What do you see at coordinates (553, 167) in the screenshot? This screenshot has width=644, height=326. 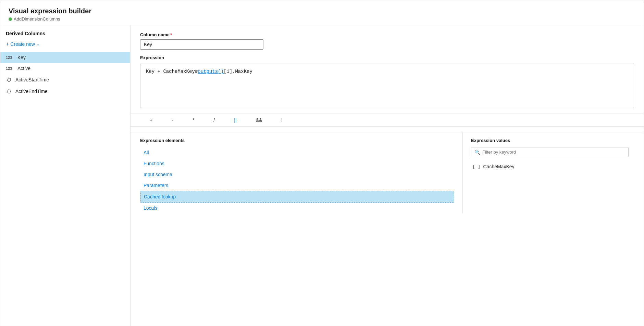 I see `value-item-cachemaxkey: [ ] CacheMaxKey` at bounding box center [553, 167].